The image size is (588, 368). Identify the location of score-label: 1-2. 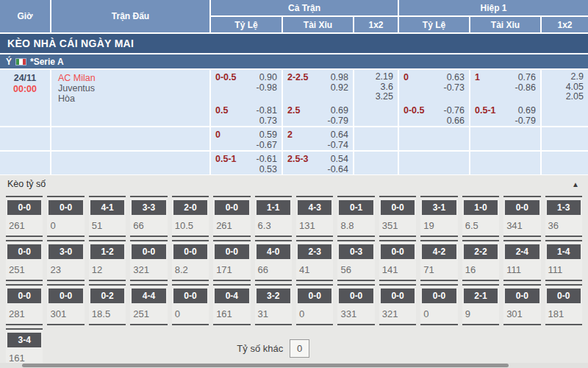
(107, 252).